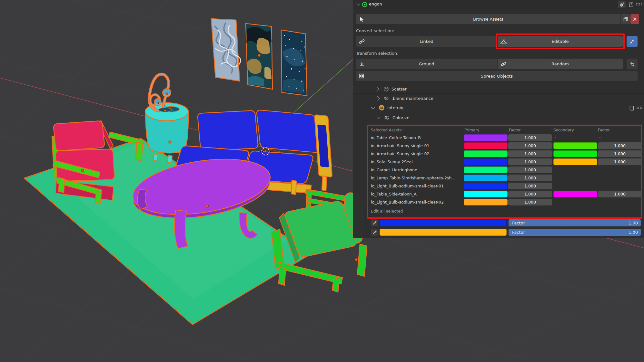 The height and width of the screenshot is (362, 644). Describe the element at coordinates (386, 98) in the screenshot. I see `blender-logo-icon` at that location.